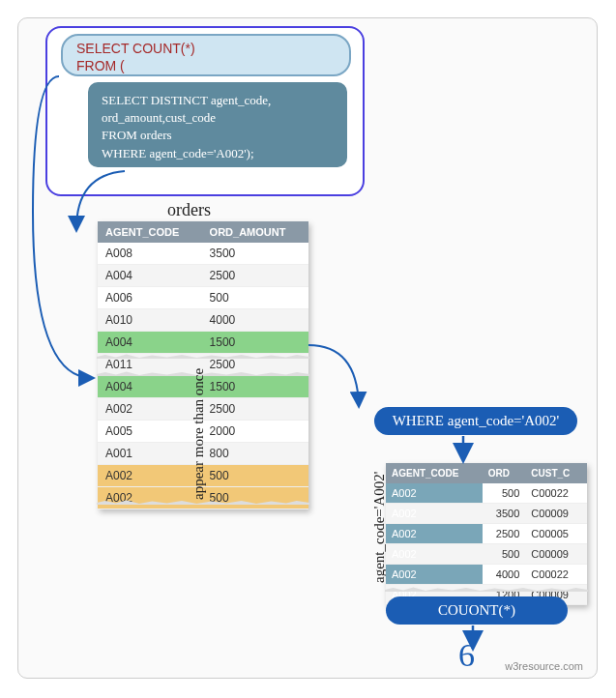 This screenshot has width=616, height=698. What do you see at coordinates (218, 101) in the screenshot?
I see `sql-line: SELECT DISTINCT agent_code,` at bounding box center [218, 101].